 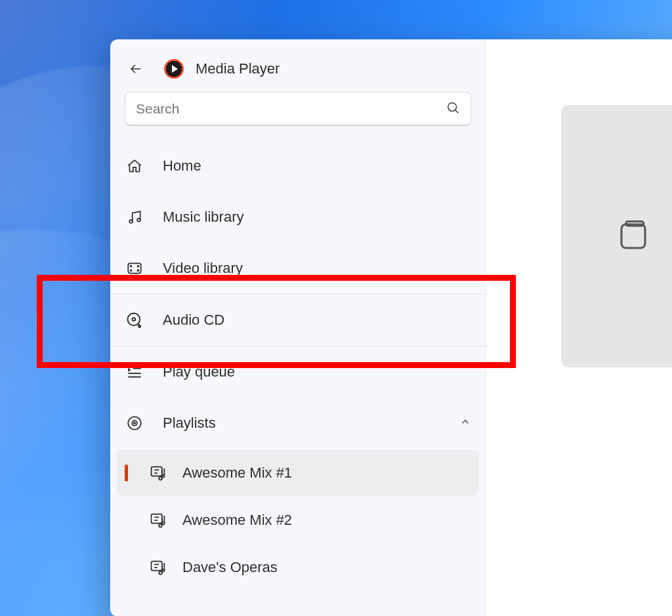 I want to click on nav-play-queue: Play queue, so click(x=298, y=372).